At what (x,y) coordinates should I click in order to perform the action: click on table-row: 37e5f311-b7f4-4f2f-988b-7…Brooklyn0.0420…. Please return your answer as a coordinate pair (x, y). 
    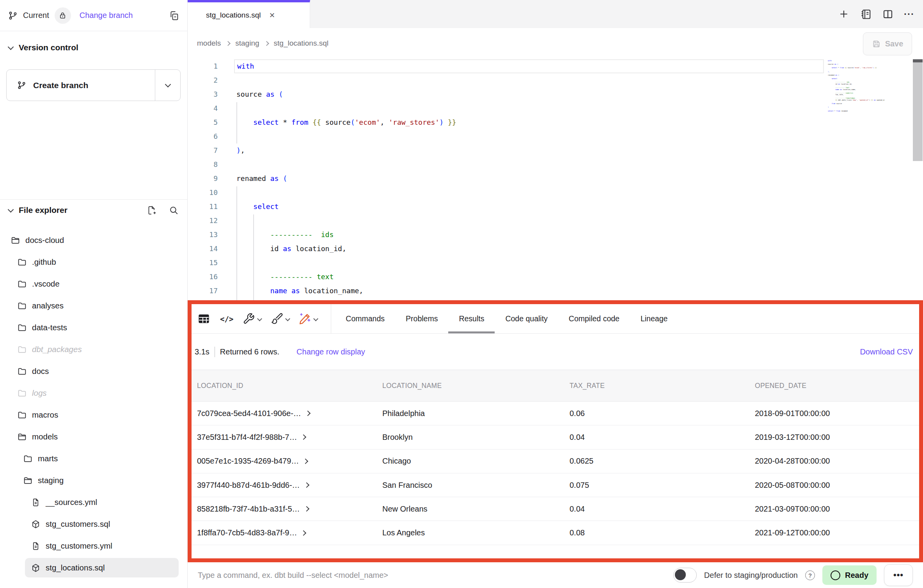
    Looking at the image, I should click on (556, 437).